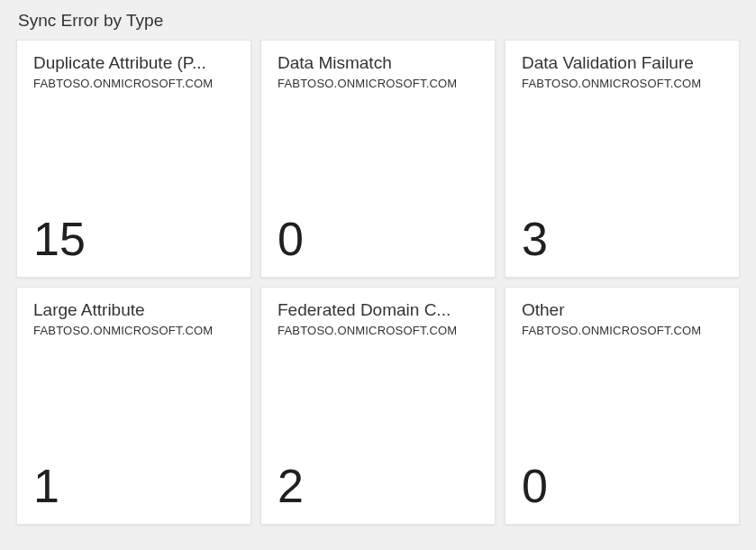 This screenshot has height=550, width=756. What do you see at coordinates (378, 63) in the screenshot?
I see `tile-title: Data Mismatch` at bounding box center [378, 63].